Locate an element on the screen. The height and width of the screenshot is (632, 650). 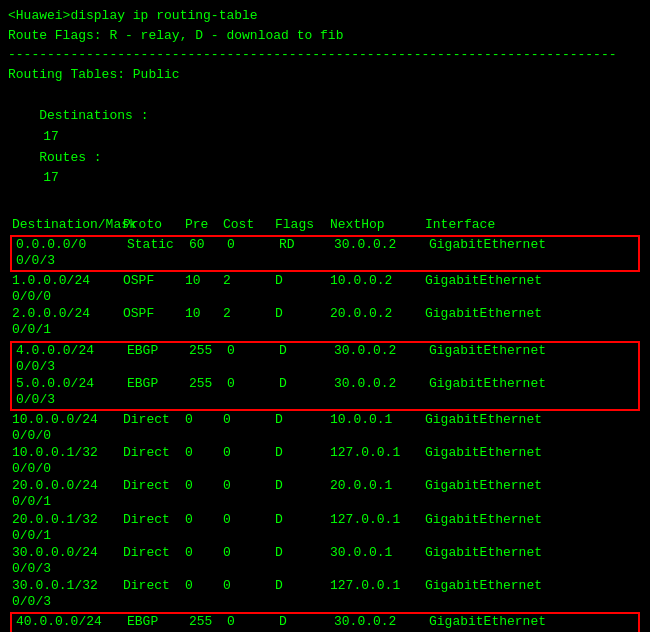
highlighted-group: 4.0.0.0/24 EBGP 255 0 D 30.0.0.2 Gigabit… is located at coordinates (325, 376).